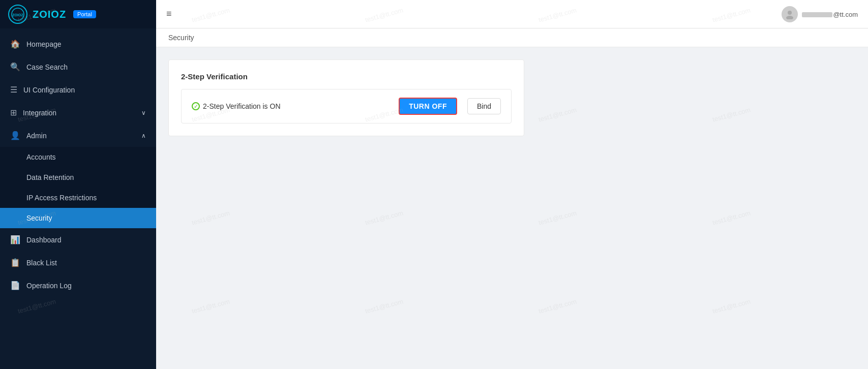 Image resolution: width=868 pixels, height=369 pixels. I want to click on sidebar-item-case-search: 🔍 Case Search, so click(78, 67).